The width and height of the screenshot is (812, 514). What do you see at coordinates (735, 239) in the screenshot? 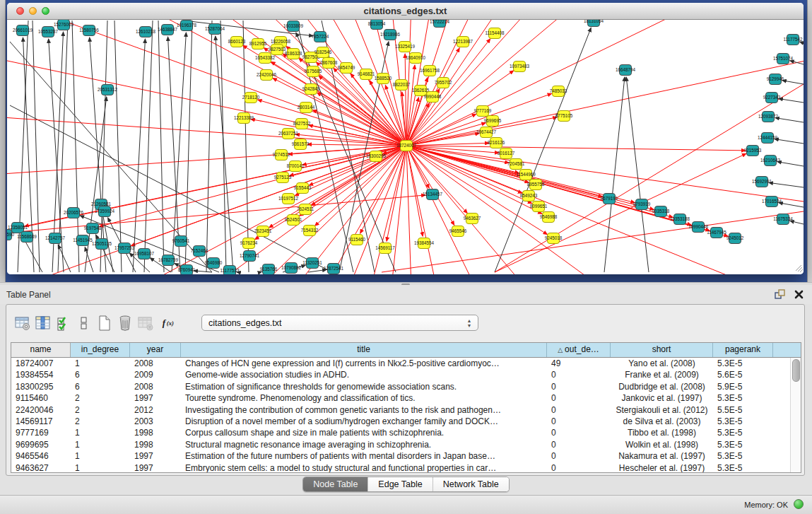
I see `network-node-teal: 9245012` at bounding box center [735, 239].